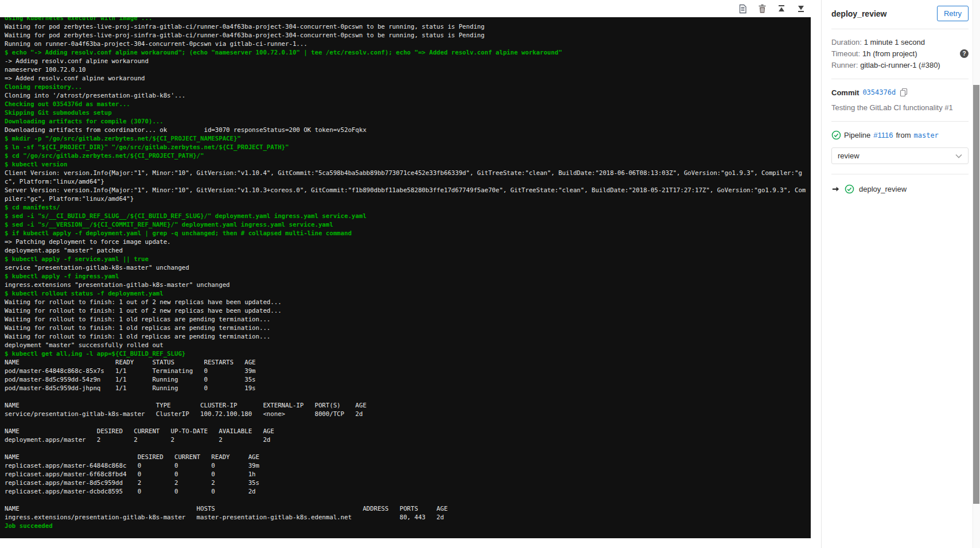 This screenshot has width=980, height=548. What do you see at coordinates (847, 42) in the screenshot?
I see `duration-label: Duration:` at bounding box center [847, 42].